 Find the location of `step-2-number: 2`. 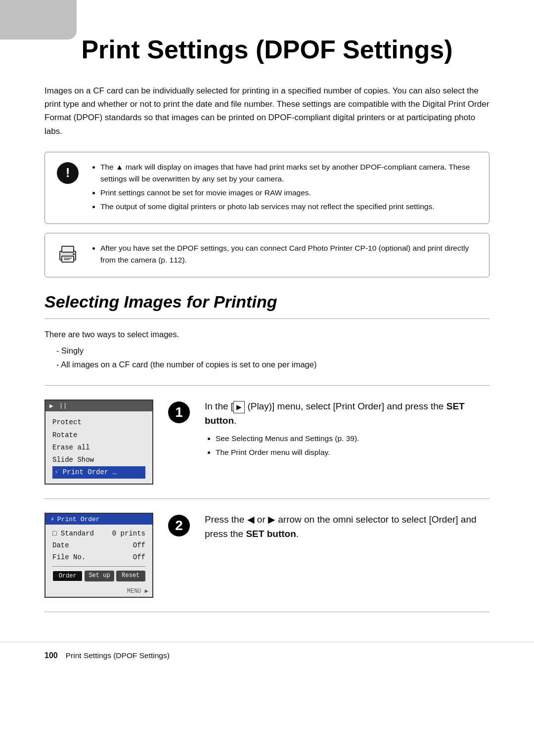

step-2-number: 2 is located at coordinates (179, 526).